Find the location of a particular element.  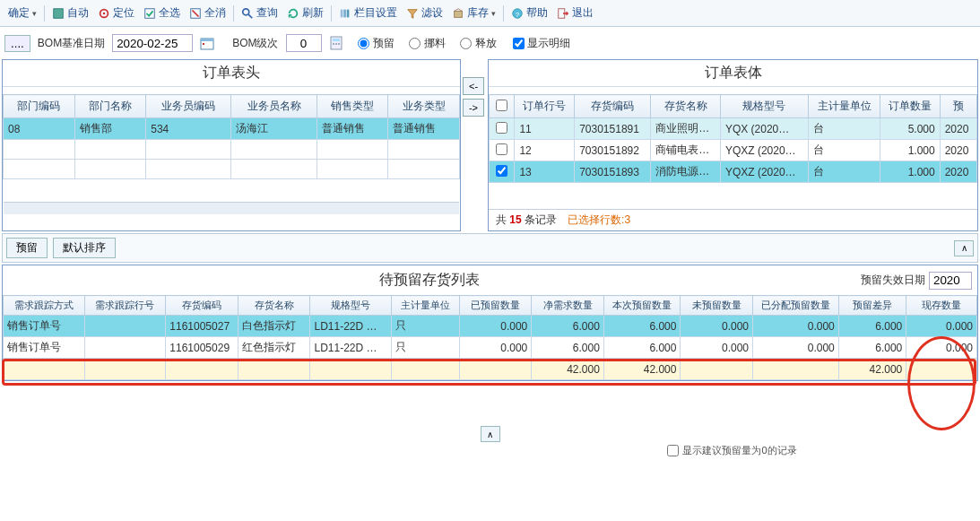

record-status-bar: 共 15 条记录 已选择行数:3 is located at coordinates (733, 220).